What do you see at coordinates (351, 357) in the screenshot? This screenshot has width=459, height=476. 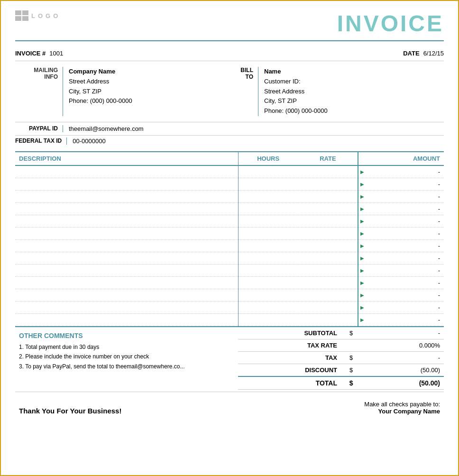 I see `tax-currency: $` at bounding box center [351, 357].